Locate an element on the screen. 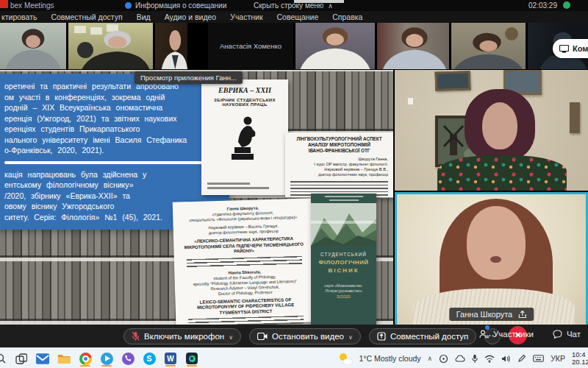 This screenshot has width=588, height=368. info-icon is located at coordinates (128, 6).